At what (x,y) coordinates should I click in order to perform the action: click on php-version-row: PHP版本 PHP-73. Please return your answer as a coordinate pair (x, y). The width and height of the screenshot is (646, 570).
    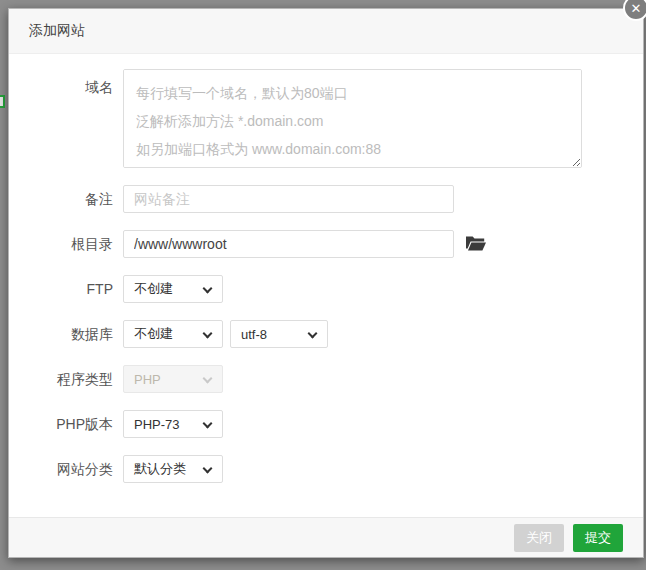
    Looking at the image, I should click on (321, 424).